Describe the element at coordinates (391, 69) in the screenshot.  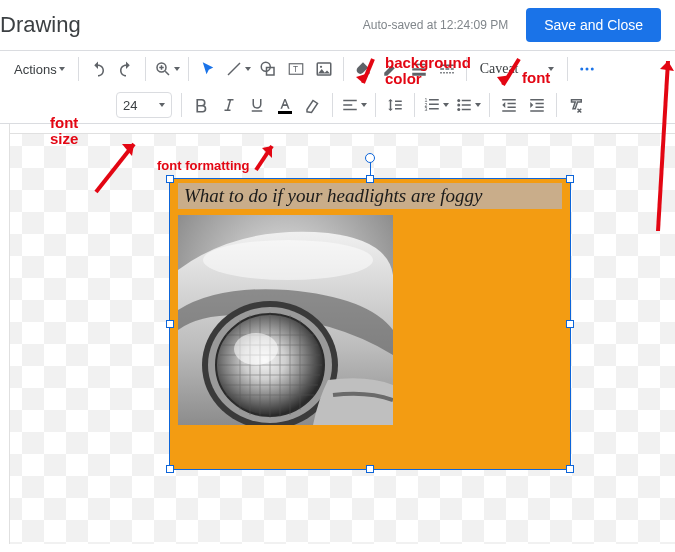
I see `border-color-button` at that location.